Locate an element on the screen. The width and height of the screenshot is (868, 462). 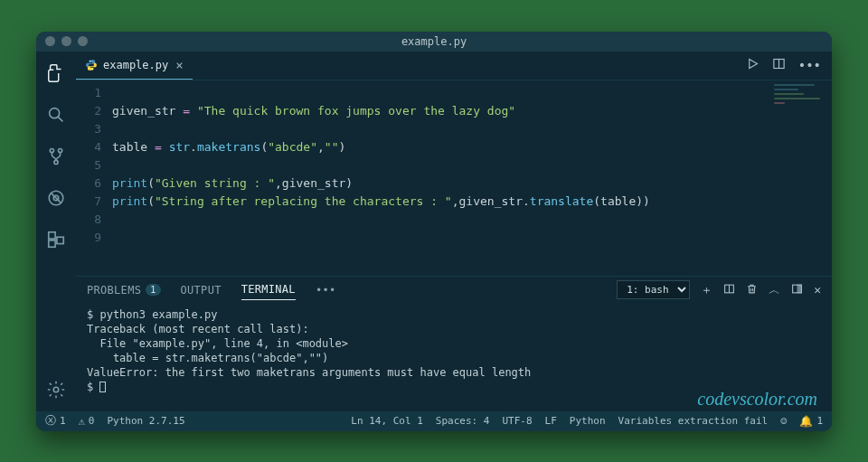
tab-bar: example.py × ••• is located at coordinates (454, 66).